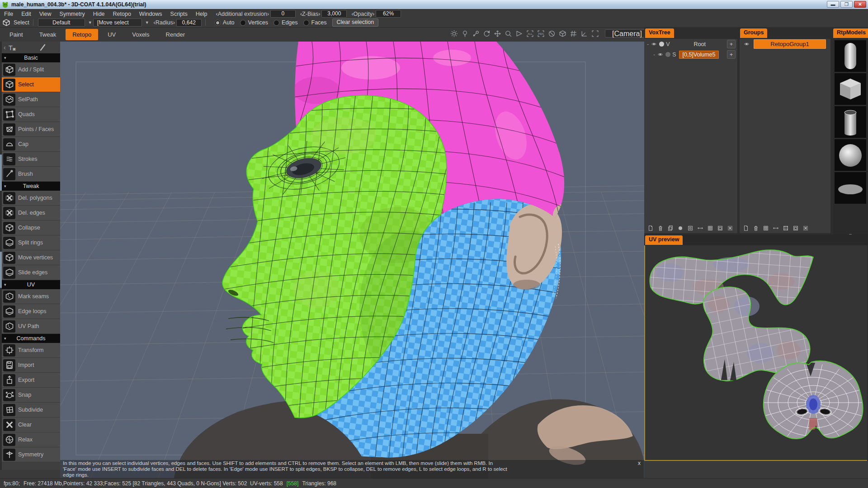  Describe the element at coordinates (746, 228) in the screenshot. I see `new-group-icon` at that location.